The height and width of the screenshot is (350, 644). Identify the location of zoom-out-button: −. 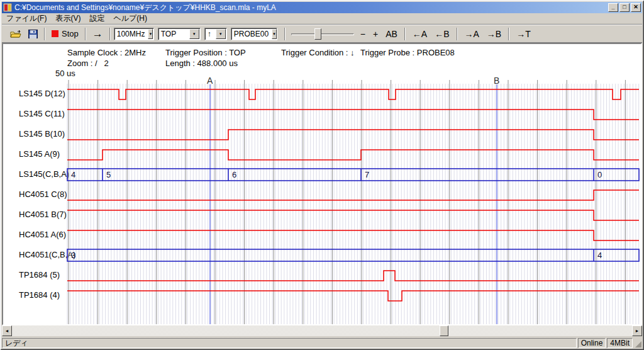
(363, 34).